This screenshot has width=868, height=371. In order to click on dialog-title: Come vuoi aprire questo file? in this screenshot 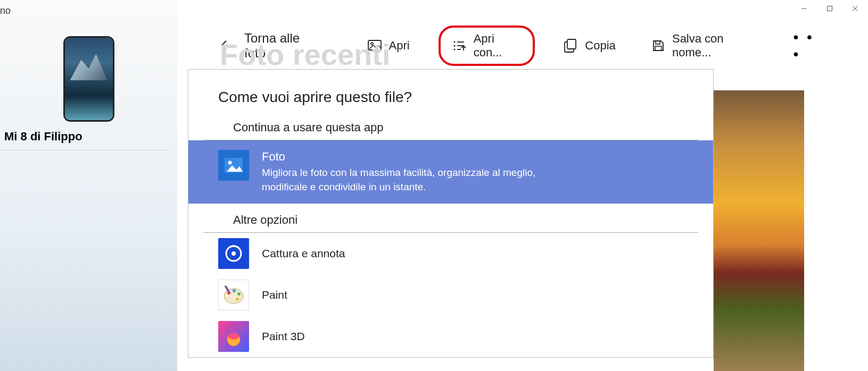, I will do `click(451, 105)`.